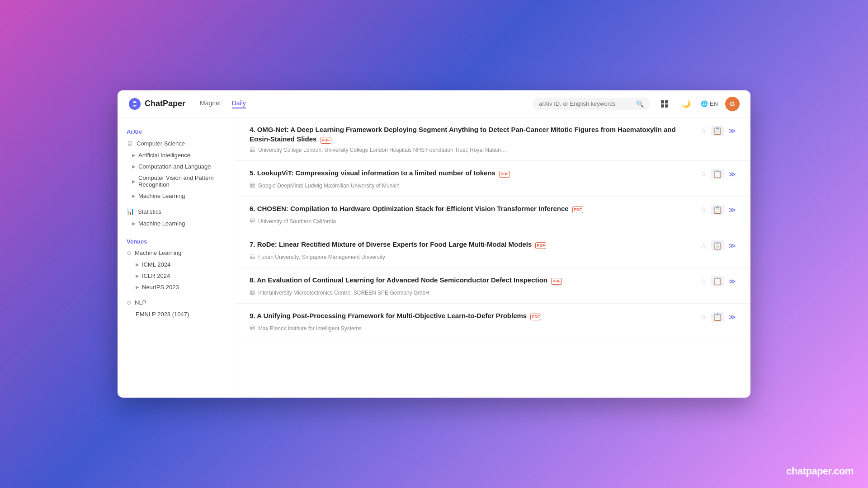  Describe the element at coordinates (176, 155) in the screenshot. I see `sidebar-item-ai: ▶ Artificial Intelligence` at that location.